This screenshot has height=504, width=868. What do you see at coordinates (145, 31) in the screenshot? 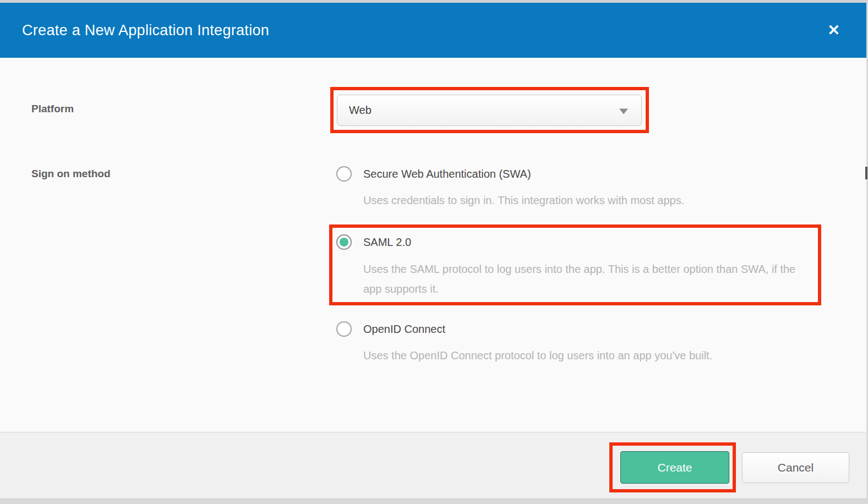
I see `modal-title: Create a New Application Integration` at bounding box center [145, 31].